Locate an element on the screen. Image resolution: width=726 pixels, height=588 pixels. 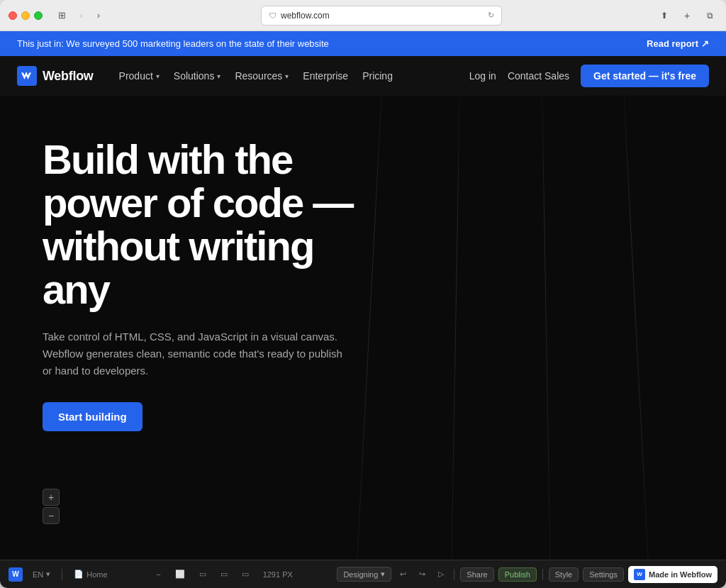
toolbar-settings-tab: Settings is located at coordinates (603, 575).